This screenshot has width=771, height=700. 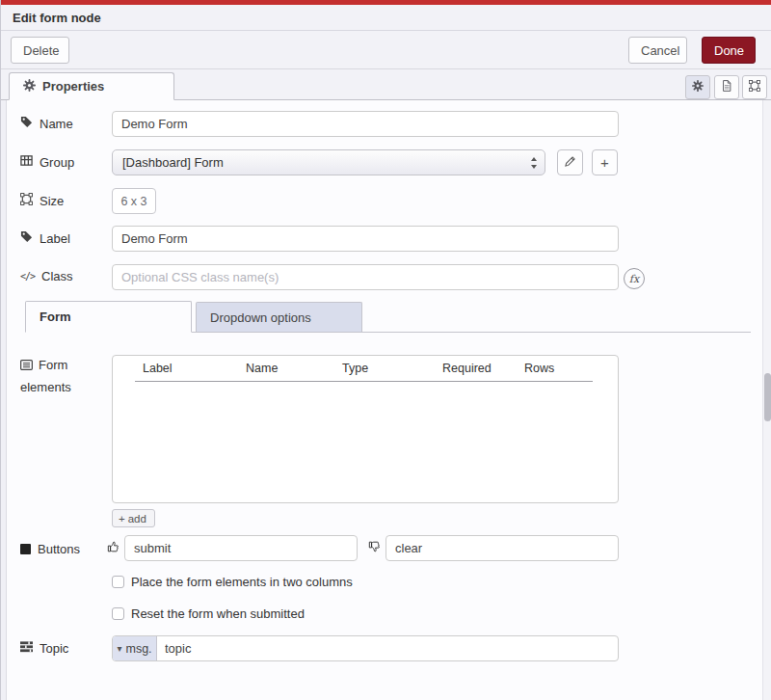 What do you see at coordinates (4, 400) in the screenshot?
I see `tray-edge` at bounding box center [4, 400].